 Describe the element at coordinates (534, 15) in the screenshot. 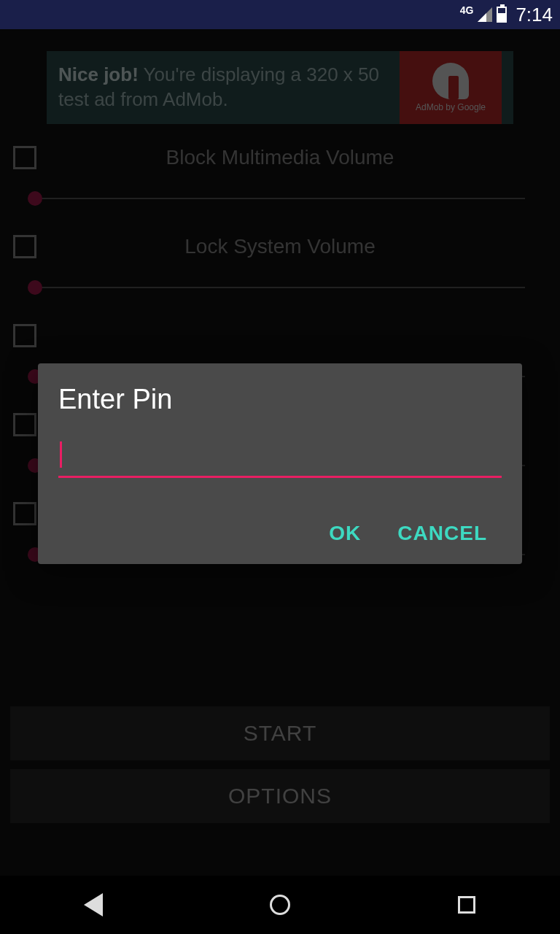

I see `clock: 7:14` at that location.